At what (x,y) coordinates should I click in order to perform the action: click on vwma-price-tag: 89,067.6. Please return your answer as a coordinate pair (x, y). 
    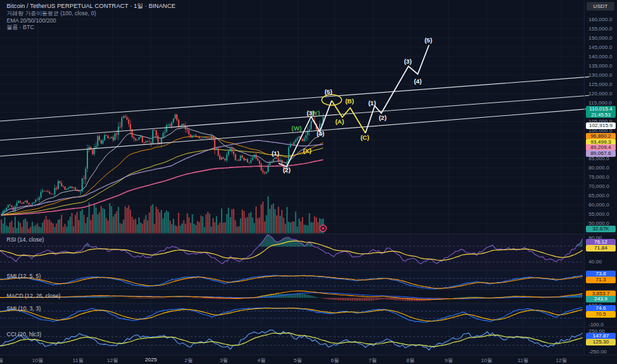
    Looking at the image, I should click on (601, 154).